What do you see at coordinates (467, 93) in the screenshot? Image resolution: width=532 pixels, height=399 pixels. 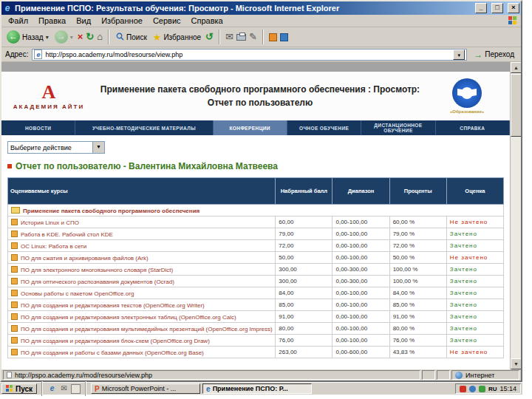 I see `education-emblem-icon` at bounding box center [467, 93].